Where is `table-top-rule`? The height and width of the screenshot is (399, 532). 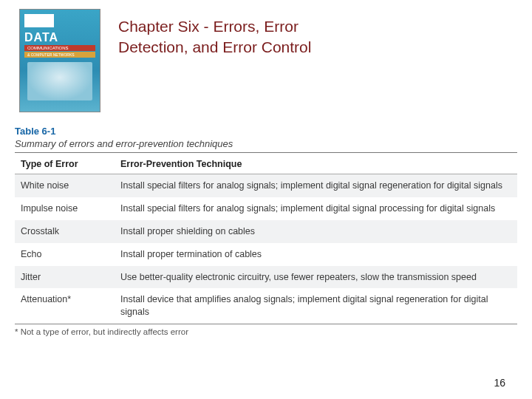 table-top-rule is located at coordinates (266, 152).